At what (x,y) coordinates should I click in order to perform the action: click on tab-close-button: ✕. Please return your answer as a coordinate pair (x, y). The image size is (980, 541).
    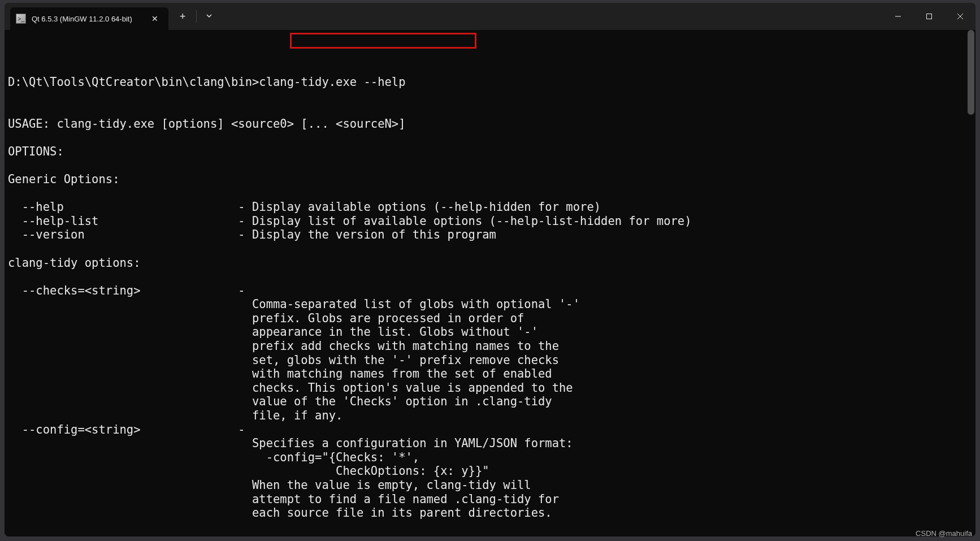
    Looking at the image, I should click on (155, 19).